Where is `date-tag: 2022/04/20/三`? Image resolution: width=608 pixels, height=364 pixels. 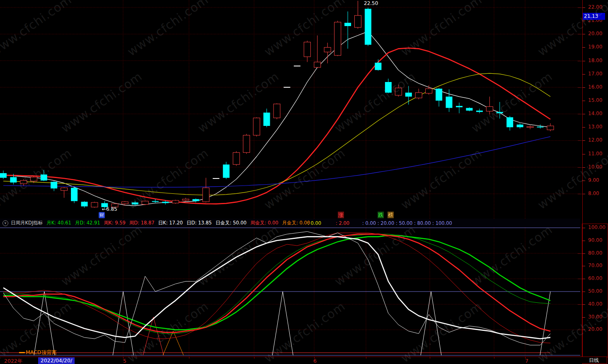 date-tag: 2022/04/20/三 is located at coordinates (56, 361).